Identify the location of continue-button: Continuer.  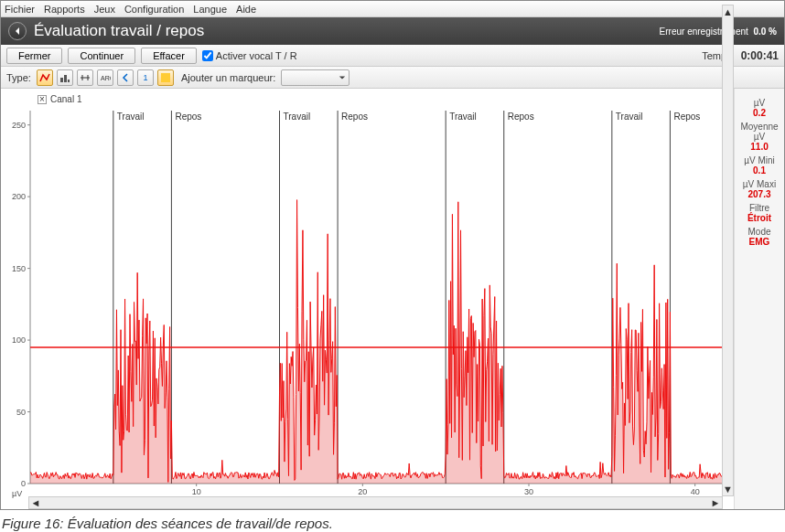
(102, 56).